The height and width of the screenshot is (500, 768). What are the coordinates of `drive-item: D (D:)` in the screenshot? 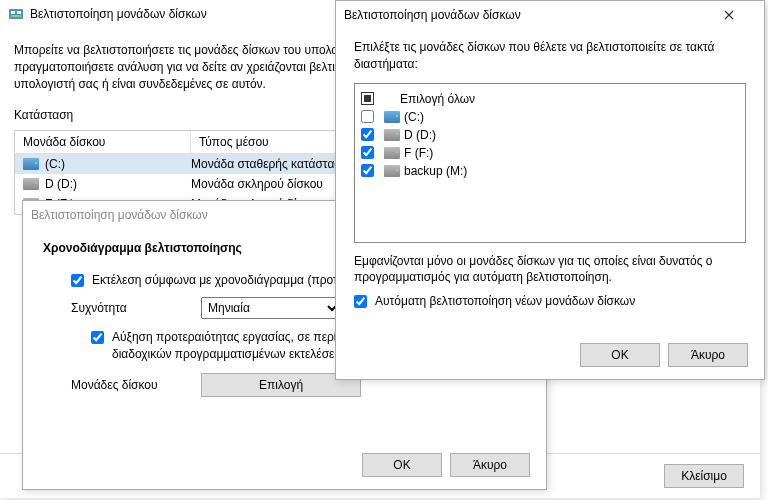 It's located at (550, 135).